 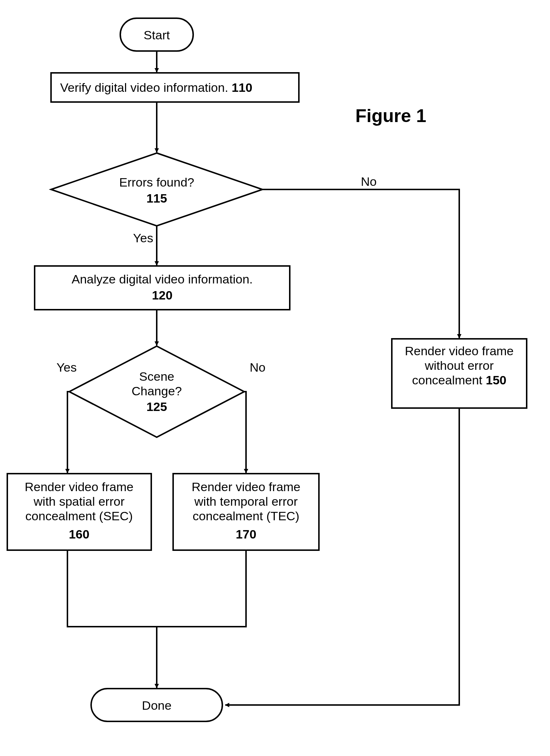 What do you see at coordinates (157, 705) in the screenshot?
I see `done-node: Done` at bounding box center [157, 705].